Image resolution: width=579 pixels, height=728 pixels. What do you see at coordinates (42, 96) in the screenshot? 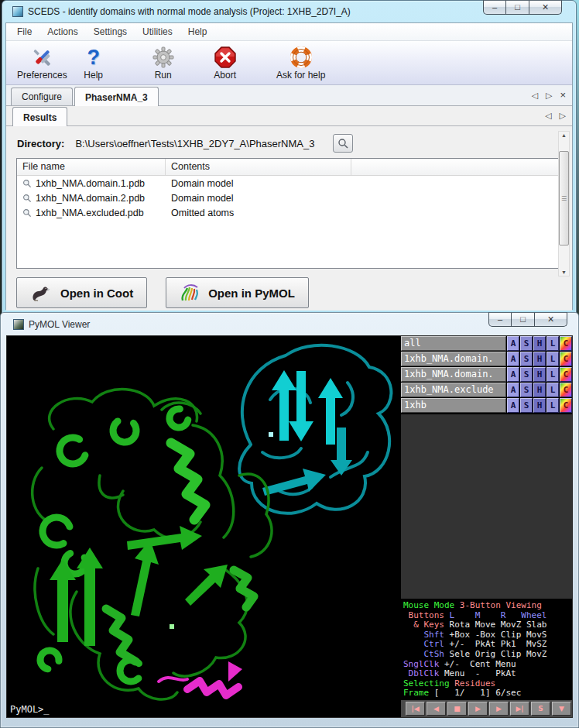
I see `tab-configure: Configure` at bounding box center [42, 96].